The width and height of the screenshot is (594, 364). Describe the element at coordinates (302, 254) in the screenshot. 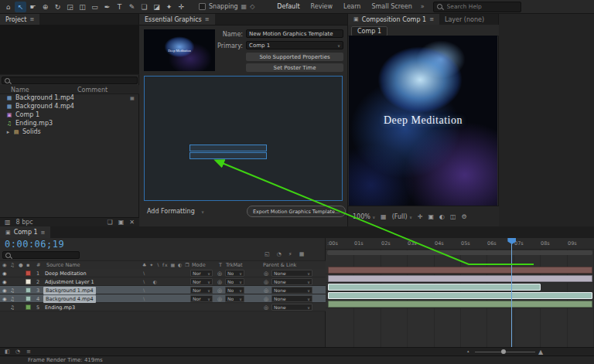

I see `composition-mini-flow-icon: ▦` at that location.